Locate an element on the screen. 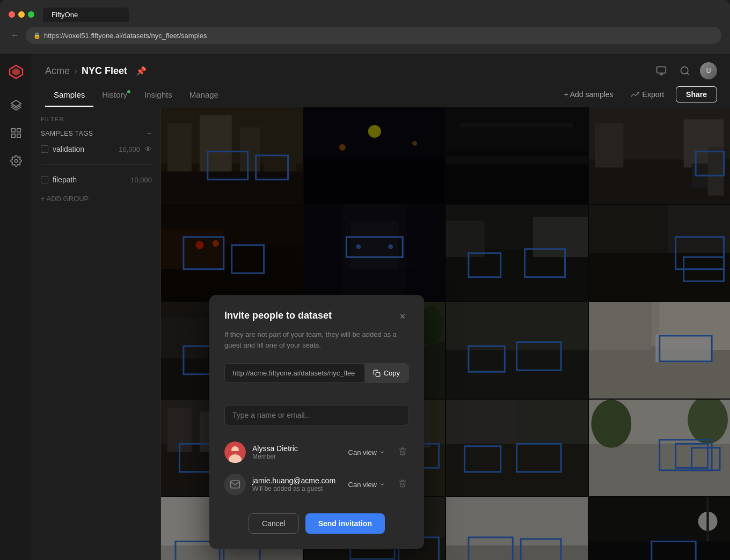  permission-select-jamie: Can view is located at coordinates (367, 485).